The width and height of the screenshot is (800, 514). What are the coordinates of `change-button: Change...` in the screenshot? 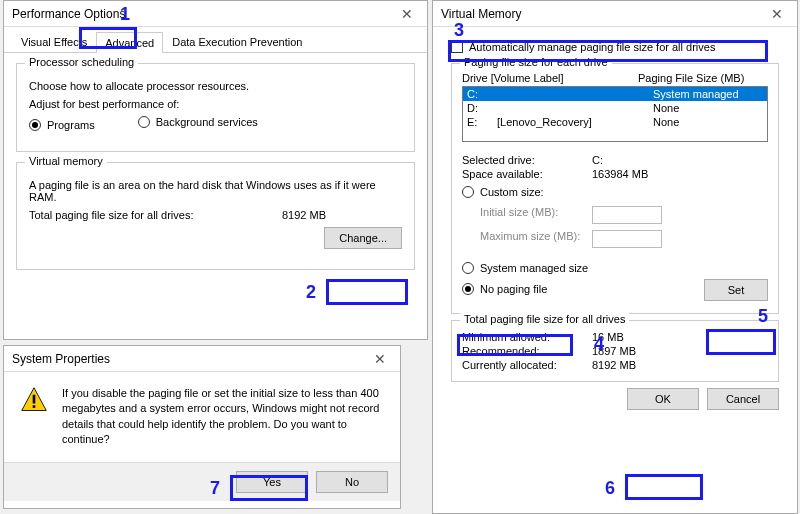 It's located at (363, 238).